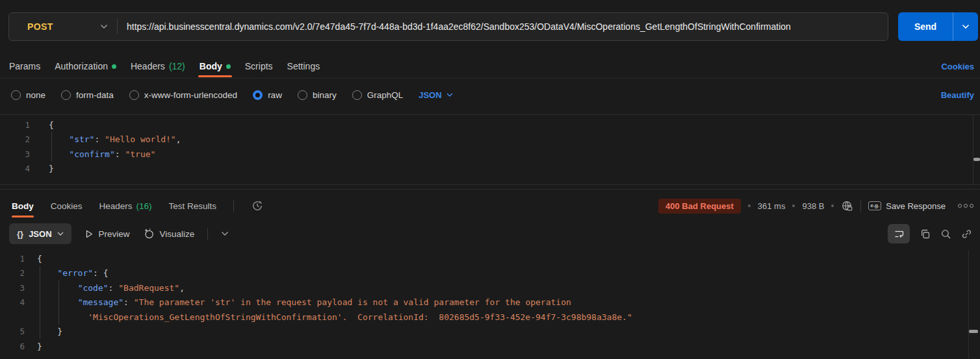 This screenshot has height=359, width=980. What do you see at coordinates (958, 95) in the screenshot?
I see `beautify-link: Beautify` at bounding box center [958, 95].